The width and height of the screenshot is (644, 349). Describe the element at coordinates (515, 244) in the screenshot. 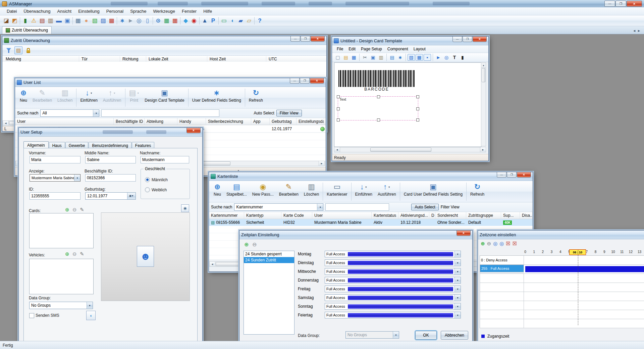

I see `delete-all-icon: ☒` at that location.